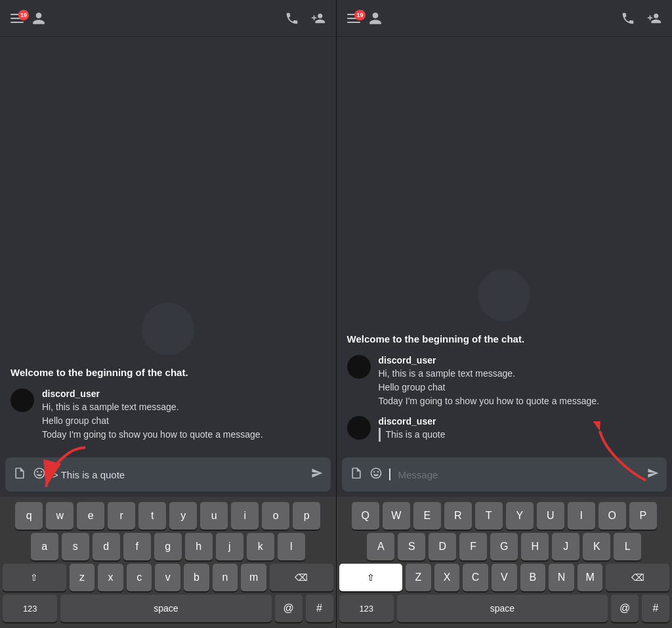 The image size is (672, 628). What do you see at coordinates (289, 608) in the screenshot?
I see `key-at: @` at bounding box center [289, 608].